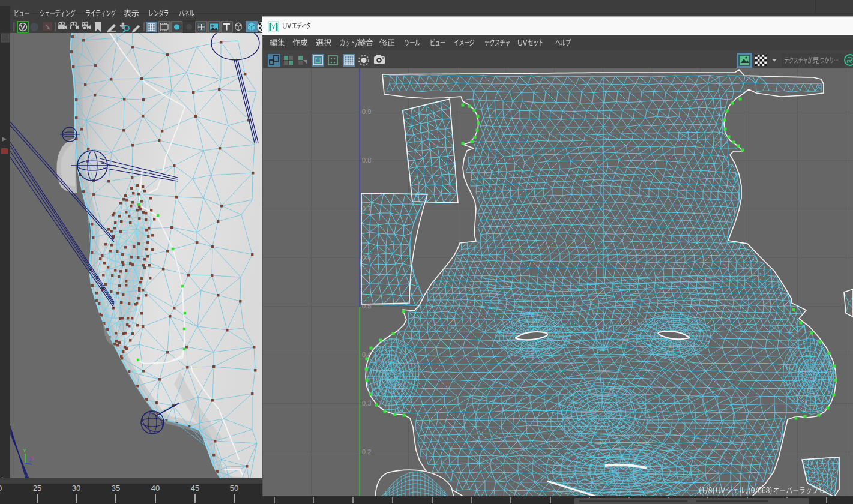 Image resolution: width=853 pixels, height=504 pixels. What do you see at coordinates (366, 112) in the screenshot?
I see `svg-text: 0.9` at bounding box center [366, 112].